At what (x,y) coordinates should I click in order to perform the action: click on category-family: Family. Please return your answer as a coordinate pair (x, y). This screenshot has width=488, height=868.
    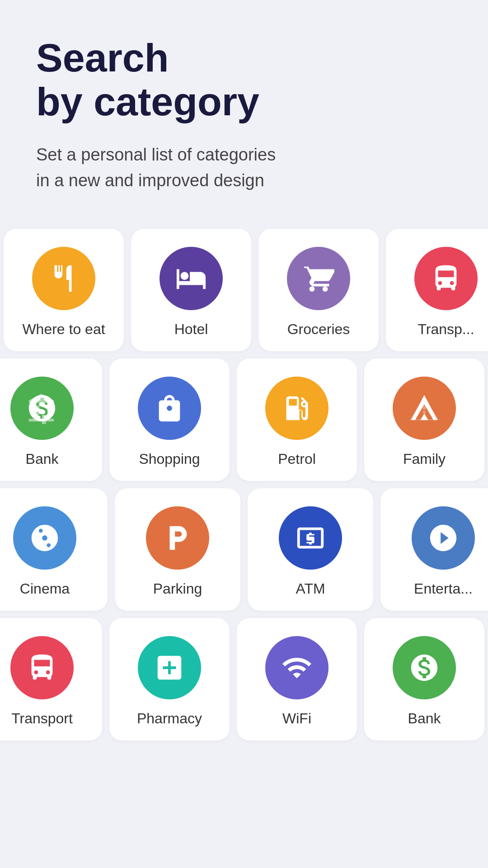
    Looking at the image, I should click on (424, 420).